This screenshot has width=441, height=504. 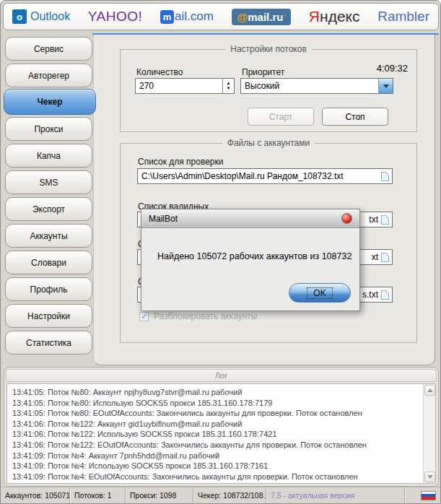 I want to click on ok-button: OK, so click(x=320, y=293).